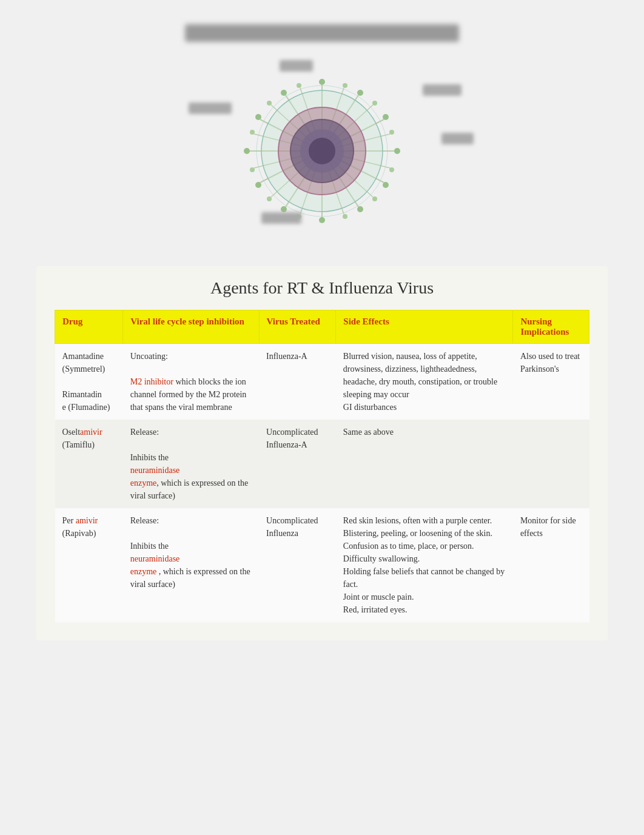  What do you see at coordinates (296, 65) in the screenshot?
I see `blurred-label-1: Binding` at bounding box center [296, 65].